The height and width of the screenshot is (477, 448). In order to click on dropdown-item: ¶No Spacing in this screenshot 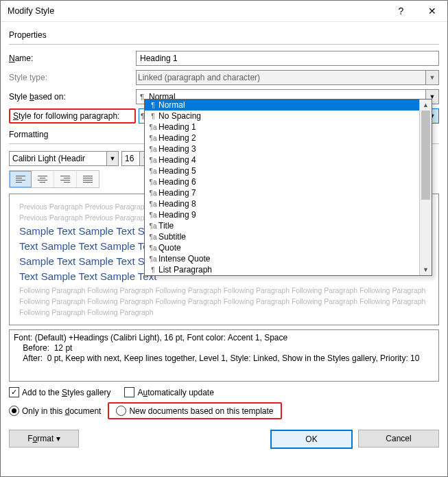, I will do `click(282, 116)`.